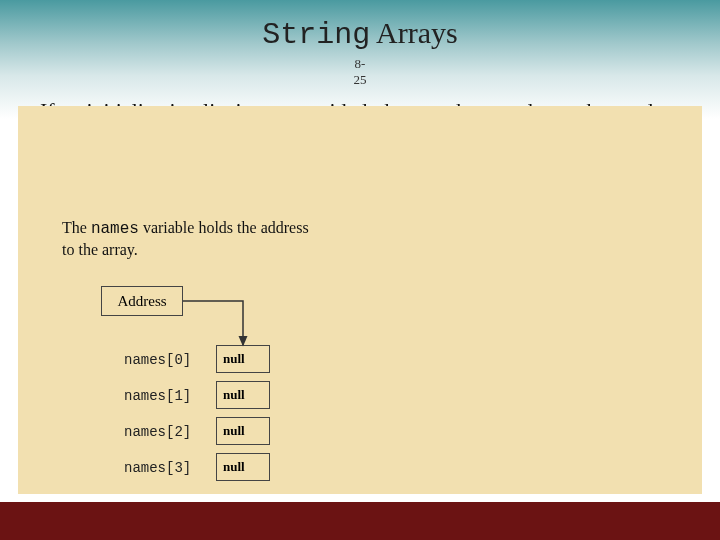  Describe the element at coordinates (360, 521) in the screenshot. I see `footer-band` at that location.